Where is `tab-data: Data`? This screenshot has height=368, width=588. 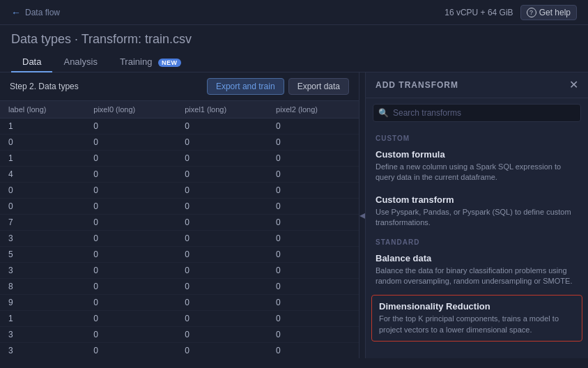 tab-data: Data is located at coordinates (32, 63).